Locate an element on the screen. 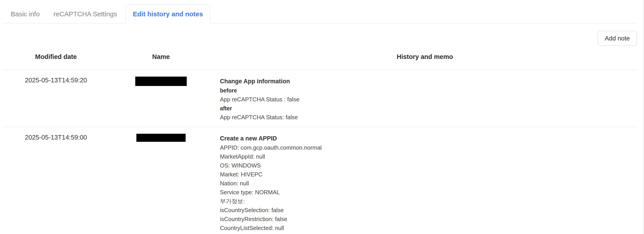 This screenshot has width=644, height=234. tab-bar: Basic info reCAPTCHA Settings Edit histo… is located at coordinates (320, 12).